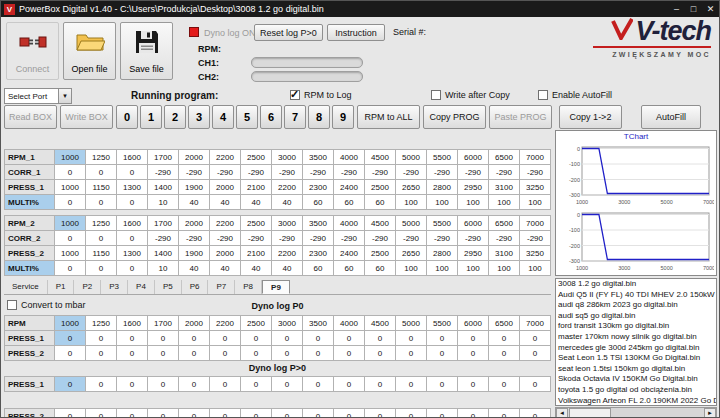 This screenshot has width=720, height=418. I want to click on digit-button-6: 6, so click(271, 117).